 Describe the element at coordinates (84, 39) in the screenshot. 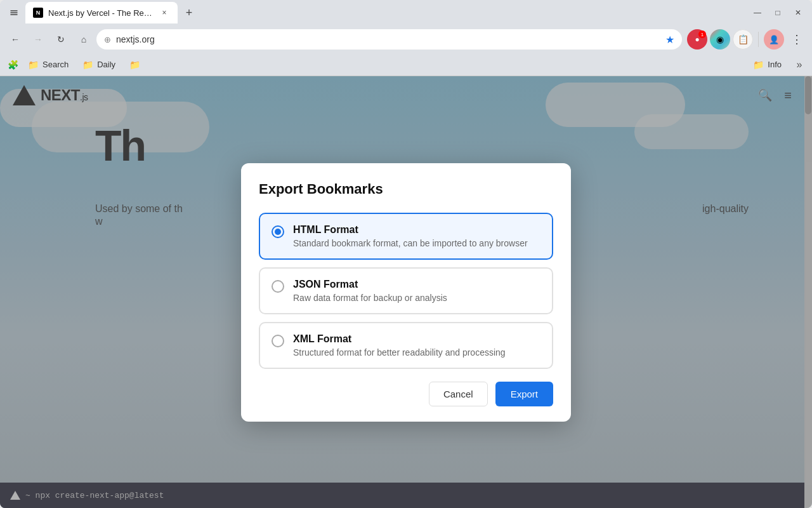

I see `home-button: ⌂` at that location.